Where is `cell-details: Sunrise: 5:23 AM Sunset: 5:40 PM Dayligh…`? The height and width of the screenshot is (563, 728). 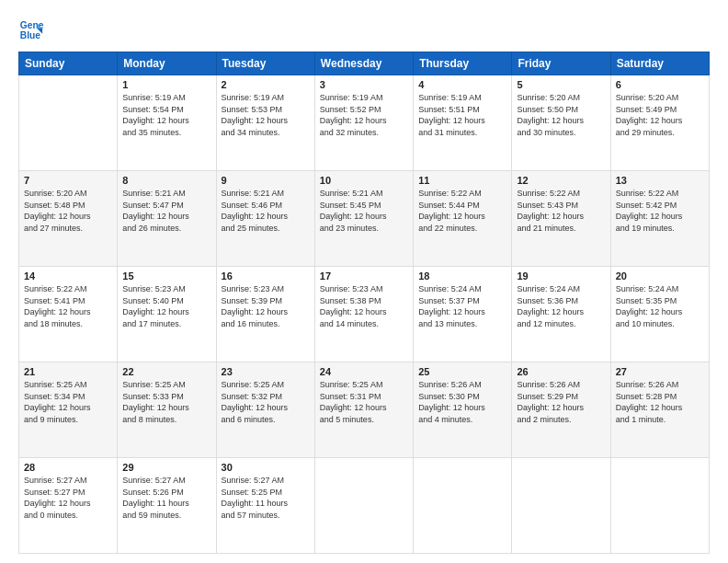
cell-details: Sunrise: 5:23 AM Sunset: 5:40 PM Dayligh… is located at coordinates (166, 306).